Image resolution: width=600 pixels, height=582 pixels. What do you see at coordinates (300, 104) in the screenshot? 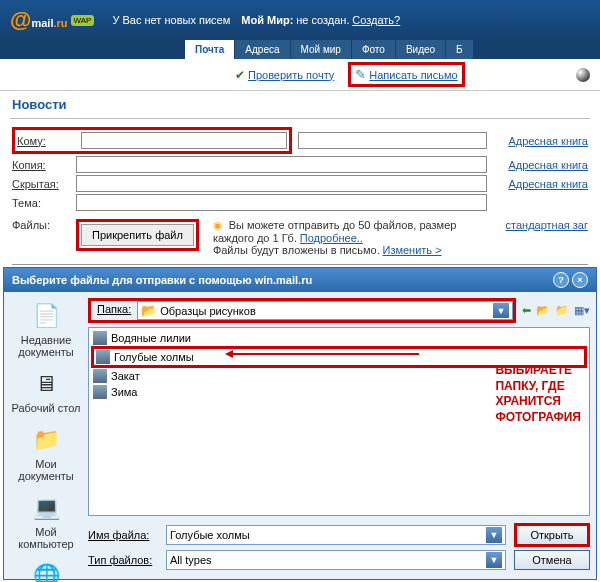
I see `news-heading: Новости` at bounding box center [300, 104].